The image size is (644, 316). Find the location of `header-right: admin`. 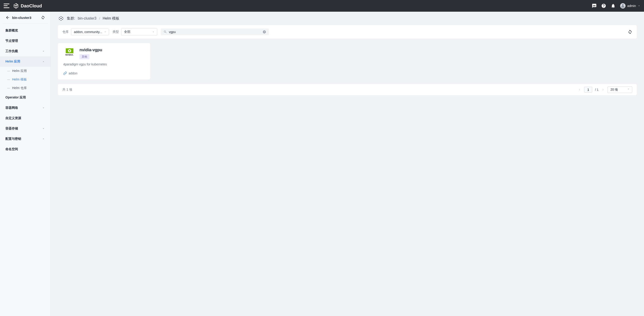

header-right: admin is located at coordinates (616, 6).